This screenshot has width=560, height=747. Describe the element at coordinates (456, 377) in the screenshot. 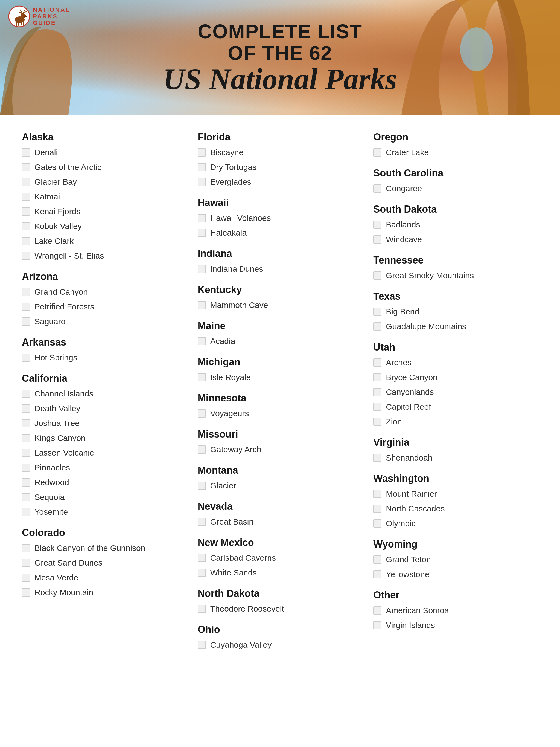

I see `park-item: Bryce Canyon` at that location.